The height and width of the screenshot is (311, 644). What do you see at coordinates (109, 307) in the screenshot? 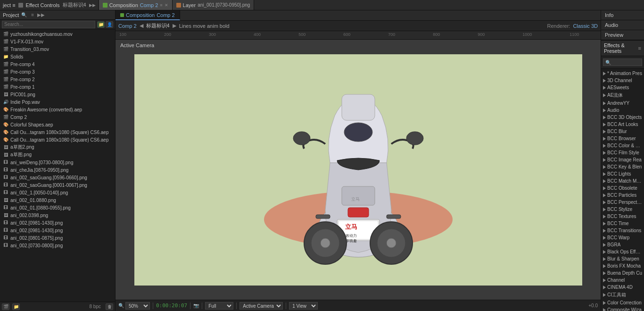
I see `delete-btn: 🗑` at bounding box center [109, 307].